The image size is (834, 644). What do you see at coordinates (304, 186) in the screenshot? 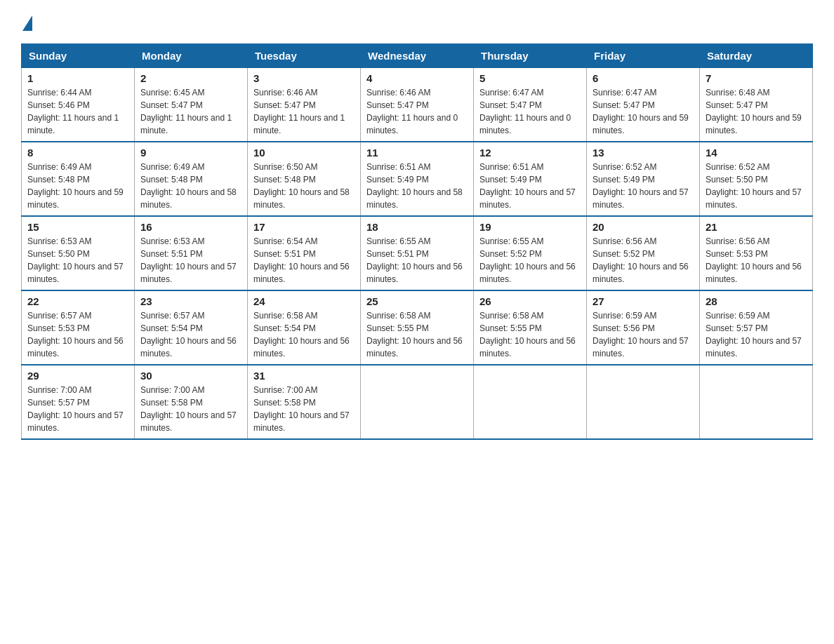
I see `day-info: Sunrise: 6:50 AMSunset: 5:48 PMDaylight:…` at bounding box center [304, 186].